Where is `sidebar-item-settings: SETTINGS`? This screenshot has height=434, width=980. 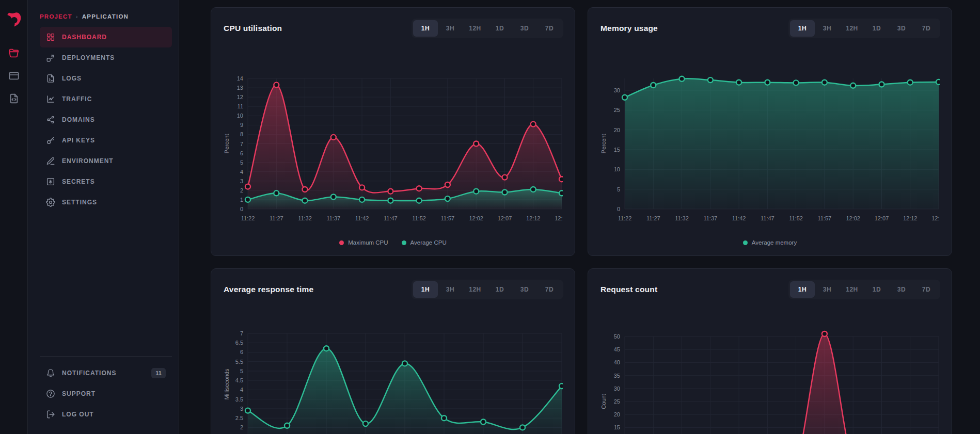 sidebar-item-settings: SETTINGS is located at coordinates (106, 202).